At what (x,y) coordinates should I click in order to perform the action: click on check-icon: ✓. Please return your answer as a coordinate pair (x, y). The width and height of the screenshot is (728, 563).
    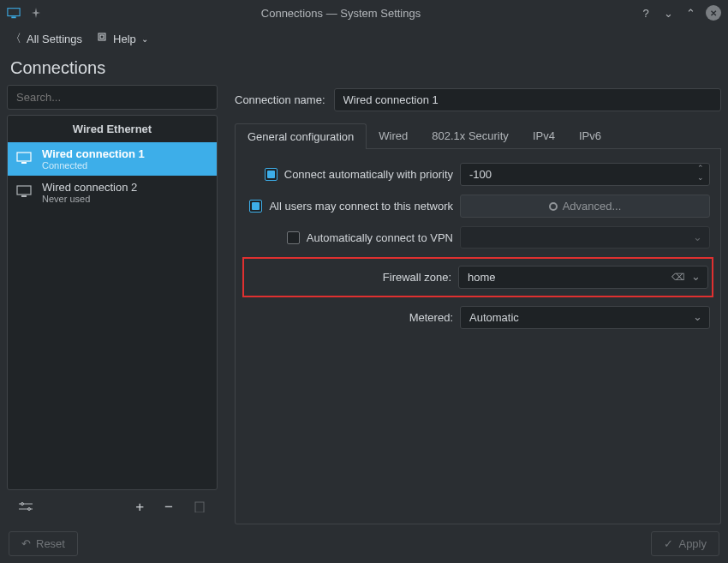
    Looking at the image, I should click on (668, 543).